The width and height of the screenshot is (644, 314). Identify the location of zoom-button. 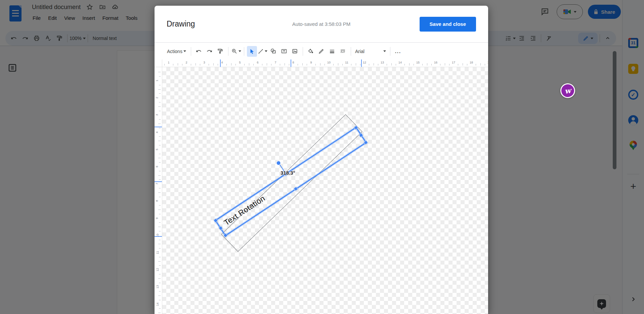
(236, 51).